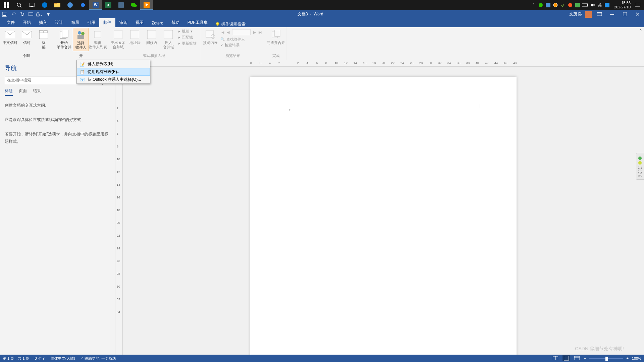 The height and width of the screenshot is (362, 644). What do you see at coordinates (121, 5) in the screenshot?
I see `calculator-icon` at bounding box center [121, 5].